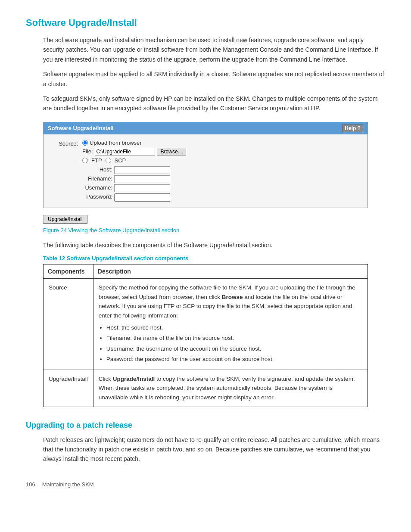 The width and height of the screenshot is (411, 532). I want to click on upload-browser-row: Upload from browser, so click(134, 143).